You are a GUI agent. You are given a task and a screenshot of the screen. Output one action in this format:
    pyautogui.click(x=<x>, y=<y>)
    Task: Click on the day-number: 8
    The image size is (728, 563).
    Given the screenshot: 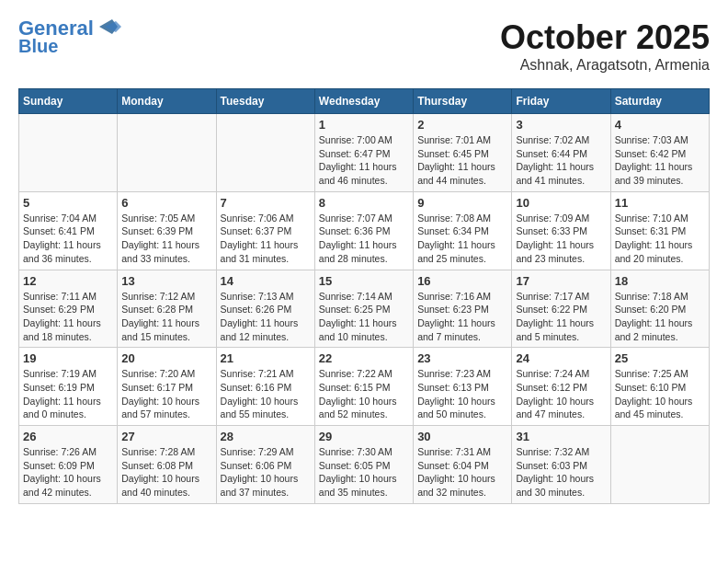 What is the action you would take?
    pyautogui.click(x=364, y=202)
    